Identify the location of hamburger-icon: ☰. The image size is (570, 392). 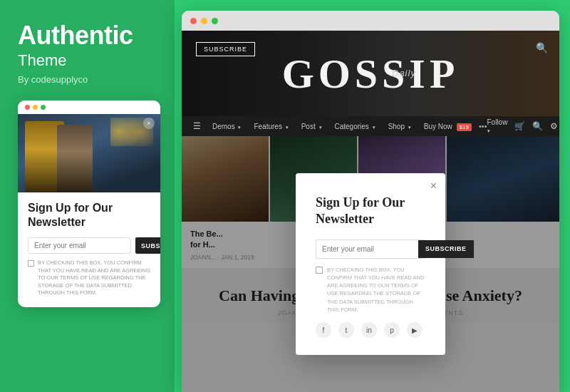
(197, 126).